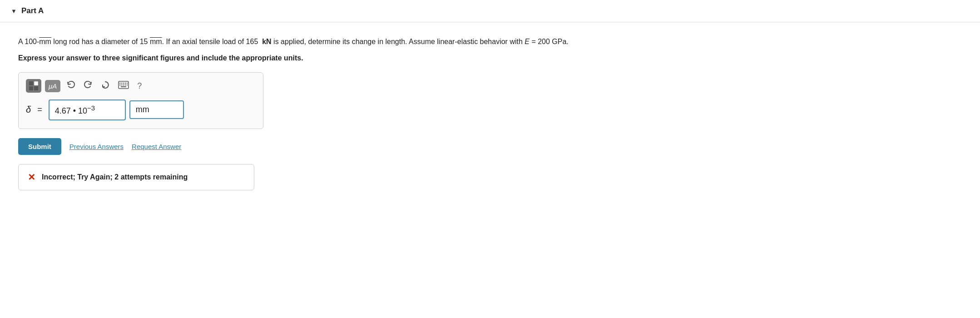 This screenshot has height=318, width=980. Describe the element at coordinates (32, 177) in the screenshot. I see `error-icon: ✕` at that location.